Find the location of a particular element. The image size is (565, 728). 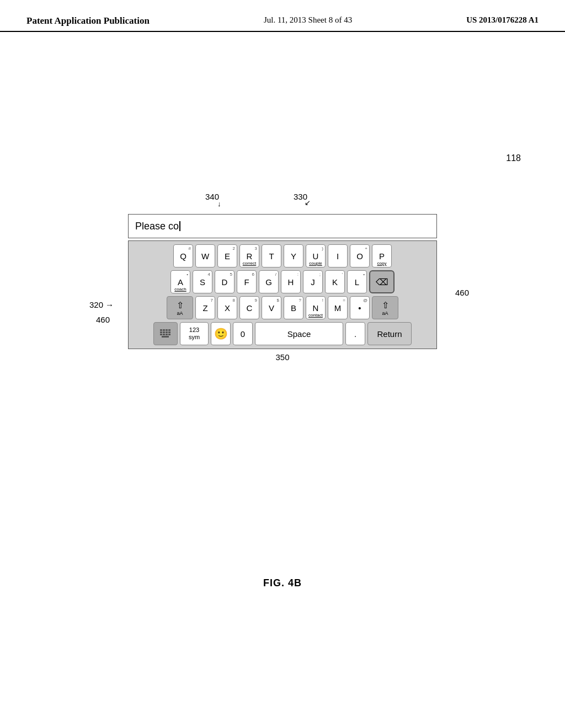

keyboard-row-2: • A coach 4 S 5 D 6 F is located at coordinates (282, 282).